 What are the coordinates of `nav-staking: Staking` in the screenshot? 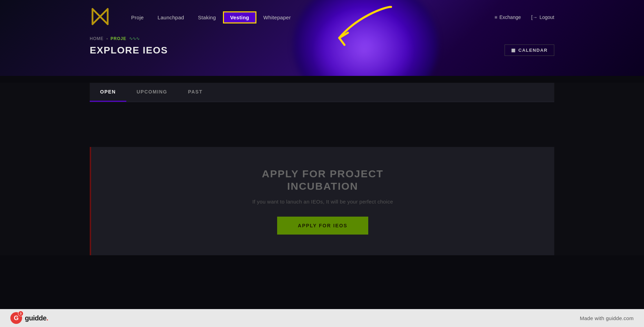 It's located at (207, 17).